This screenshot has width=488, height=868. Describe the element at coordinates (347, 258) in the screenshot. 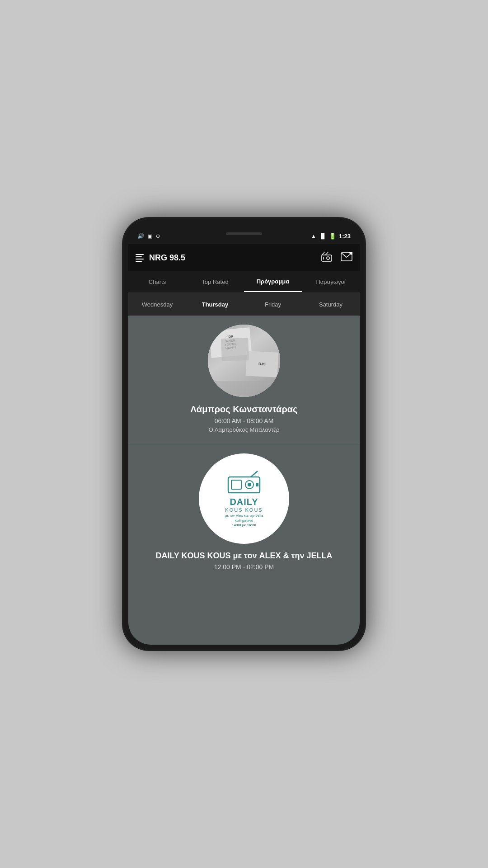

I see `mail-button` at that location.